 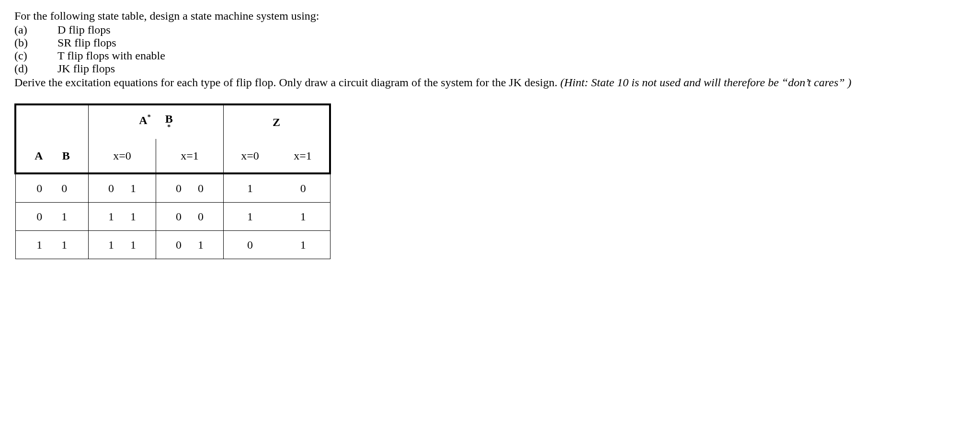 What do you see at coordinates (490, 56) in the screenshot?
I see `option-c: (c) T flip flops with enable` at bounding box center [490, 56].